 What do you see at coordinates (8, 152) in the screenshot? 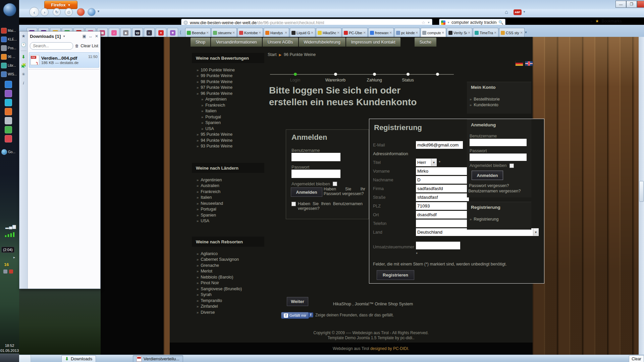
I see `desktop-shortcut-go: Go...` at bounding box center [8, 152].